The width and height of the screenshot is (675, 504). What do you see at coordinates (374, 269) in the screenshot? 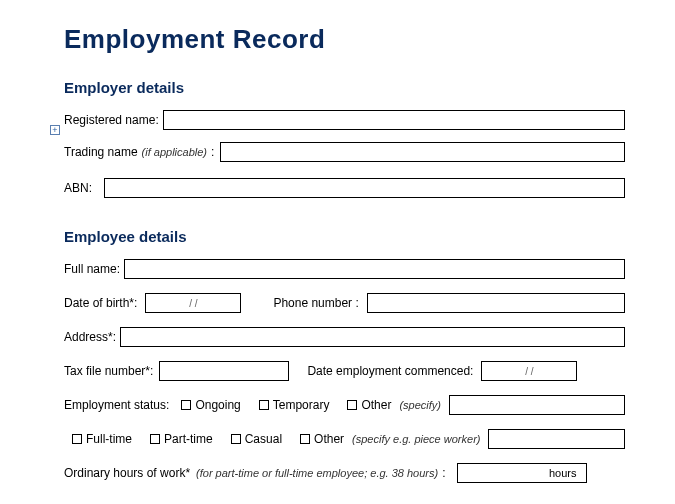
I see `full-name-input` at bounding box center [374, 269].